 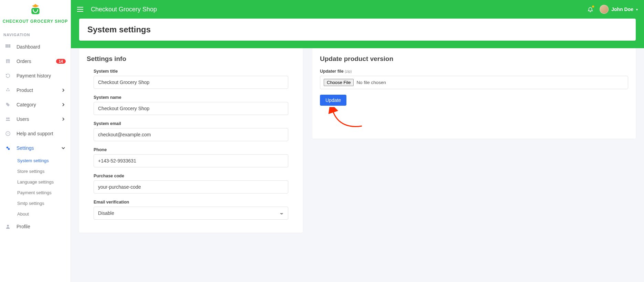 I want to click on question-icon: ?, so click(x=8, y=134).